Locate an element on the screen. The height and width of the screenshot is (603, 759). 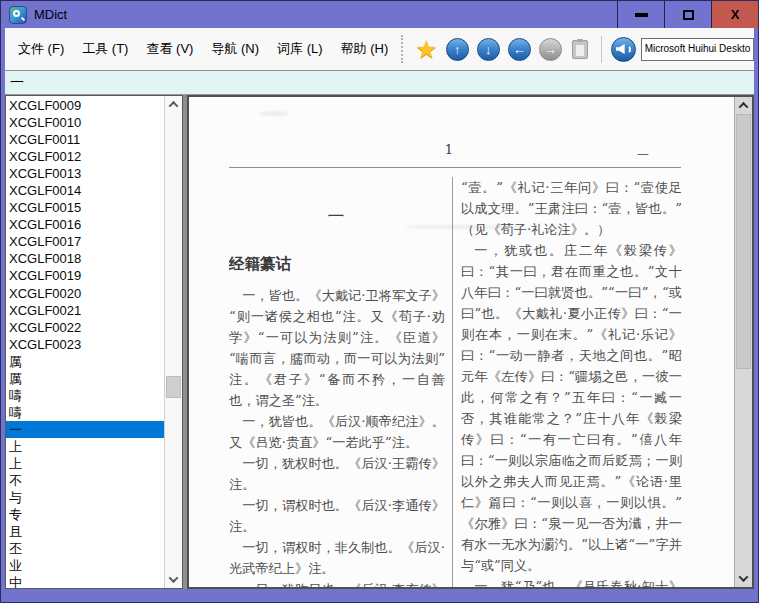
maximize-icon is located at coordinates (688, 15).